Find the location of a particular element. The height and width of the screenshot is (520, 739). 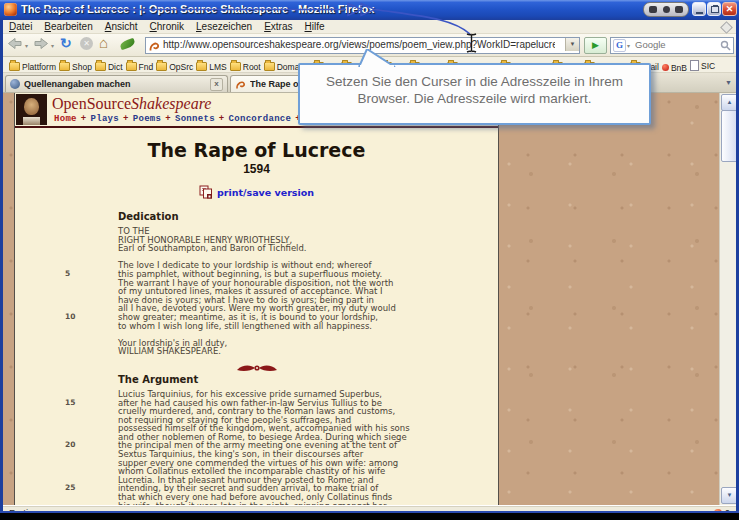

poem-line: WILLIAM SHAKESPEARE. is located at coordinates (256, 352).